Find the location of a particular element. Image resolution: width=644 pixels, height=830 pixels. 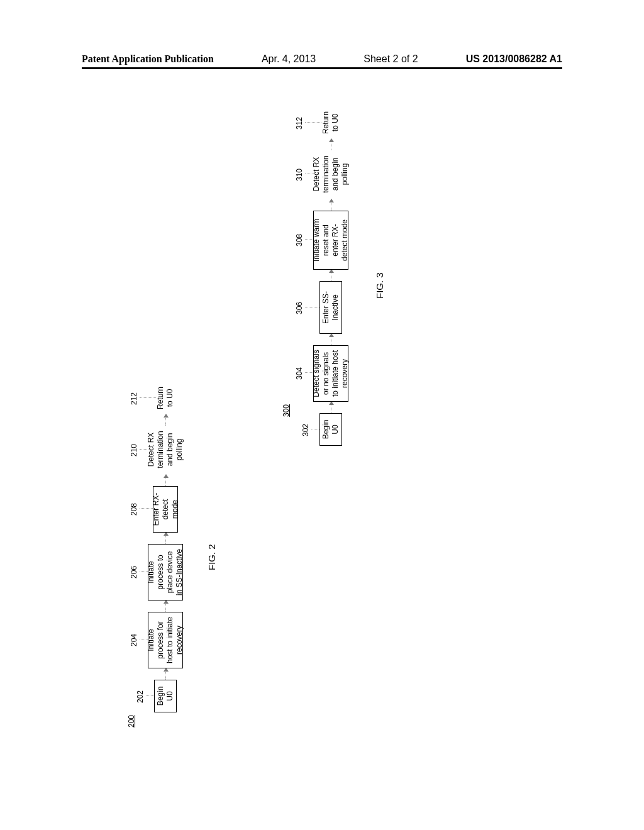

fig3-step-302-text: Begin U0 is located at coordinates (331, 429).